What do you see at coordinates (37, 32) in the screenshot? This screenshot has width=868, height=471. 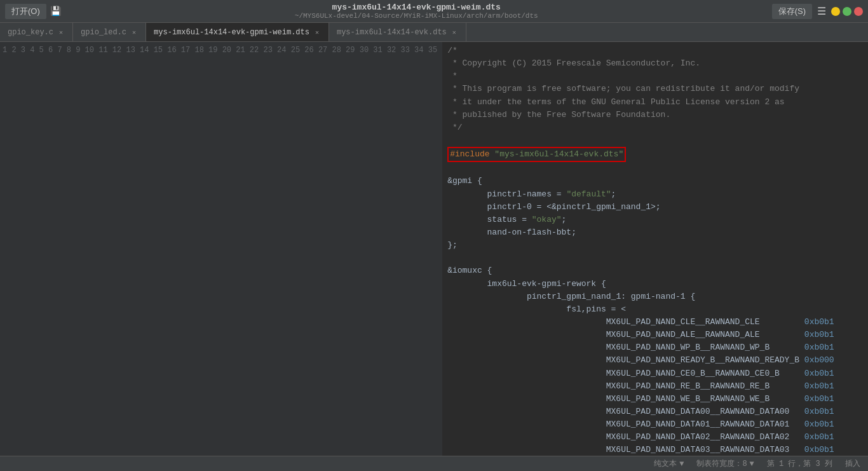 I see `tab-gpio-key: gpio_key.c ✕` at bounding box center [37, 32].